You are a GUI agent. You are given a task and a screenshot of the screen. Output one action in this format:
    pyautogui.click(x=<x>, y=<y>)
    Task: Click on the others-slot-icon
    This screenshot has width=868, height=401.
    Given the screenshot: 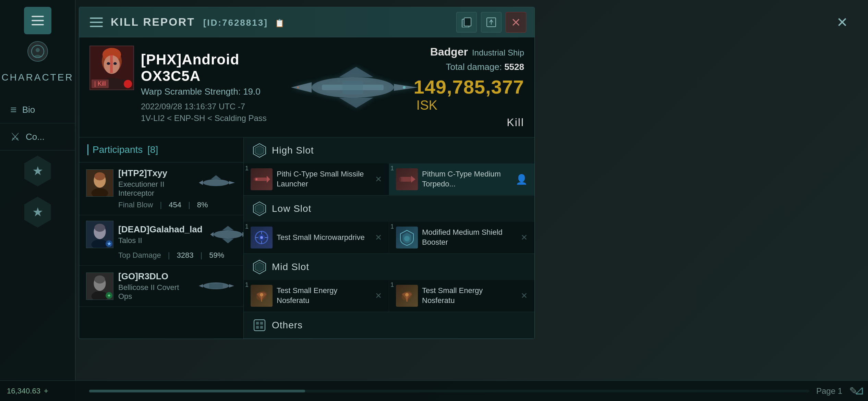 What is the action you would take?
    pyautogui.click(x=260, y=325)
    